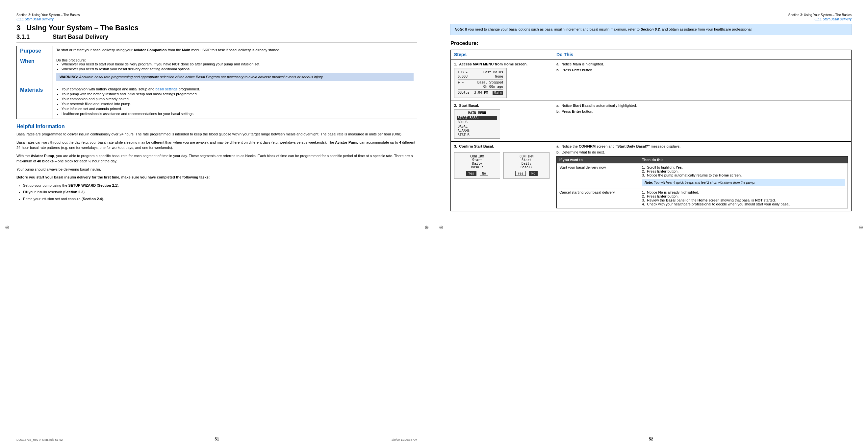 This screenshot has width=868, height=448. Describe the element at coordinates (427, 228) in the screenshot. I see `compass-icon-right: ⊕` at that location.